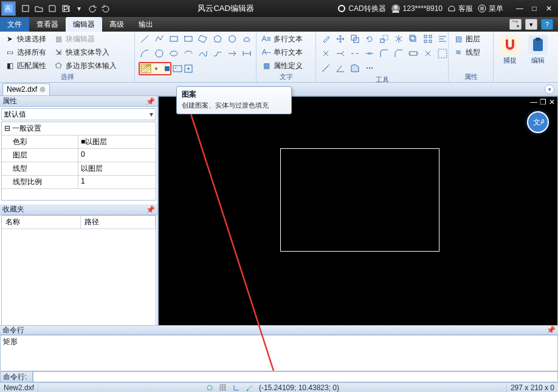 Image resolution: width=558 pixels, height=392 pixels. I want to click on grid-icon, so click(223, 388).